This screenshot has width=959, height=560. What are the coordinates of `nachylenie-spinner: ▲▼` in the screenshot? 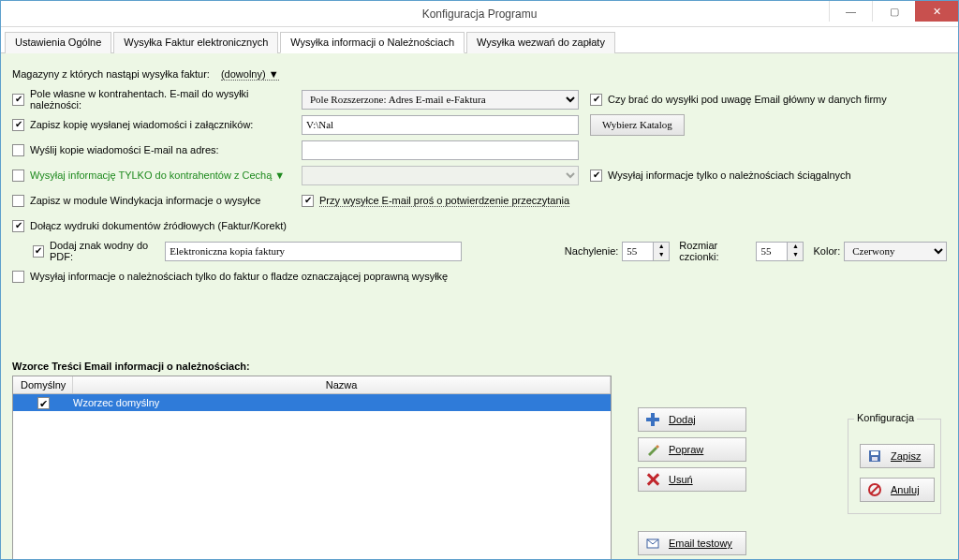 It's located at (646, 251).